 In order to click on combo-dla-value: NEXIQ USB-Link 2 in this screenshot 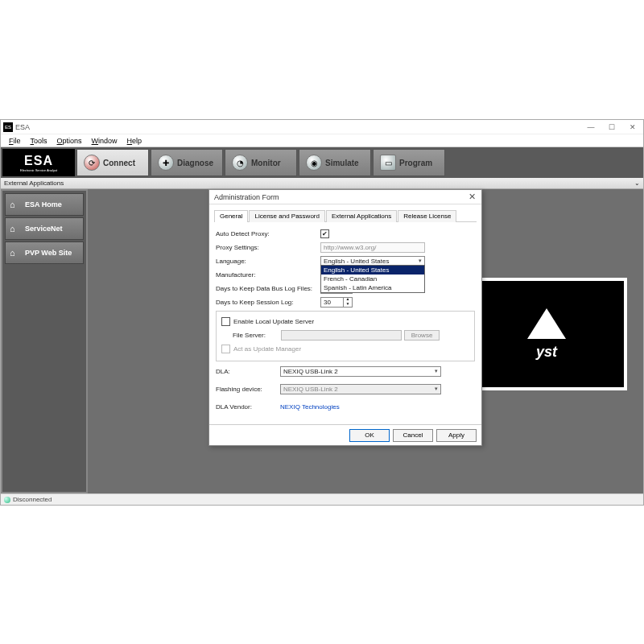, I will do `click(359, 372)`.